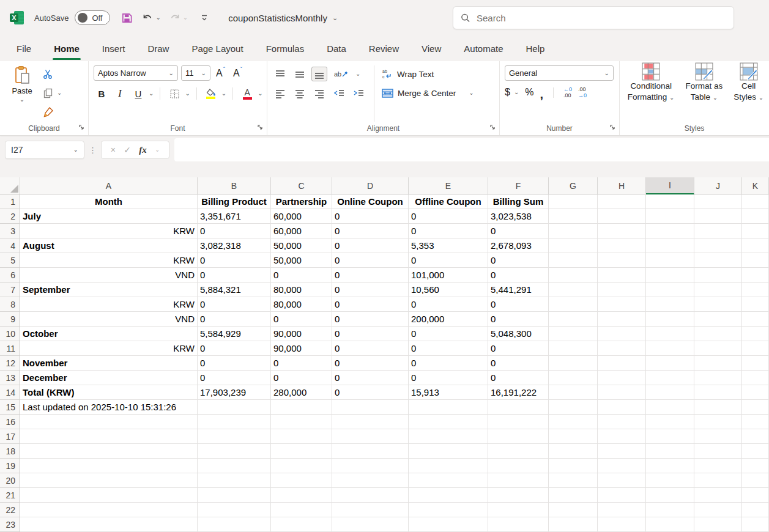 This screenshot has height=532, width=769. Describe the element at coordinates (519, 437) in the screenshot. I see `cell-F17` at that location.